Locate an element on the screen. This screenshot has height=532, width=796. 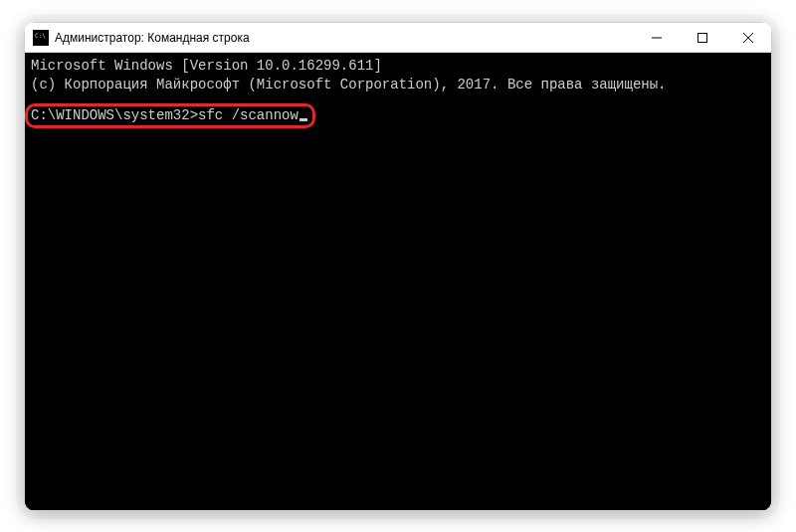
window-title: Администратор: Командная строка is located at coordinates (344, 38).